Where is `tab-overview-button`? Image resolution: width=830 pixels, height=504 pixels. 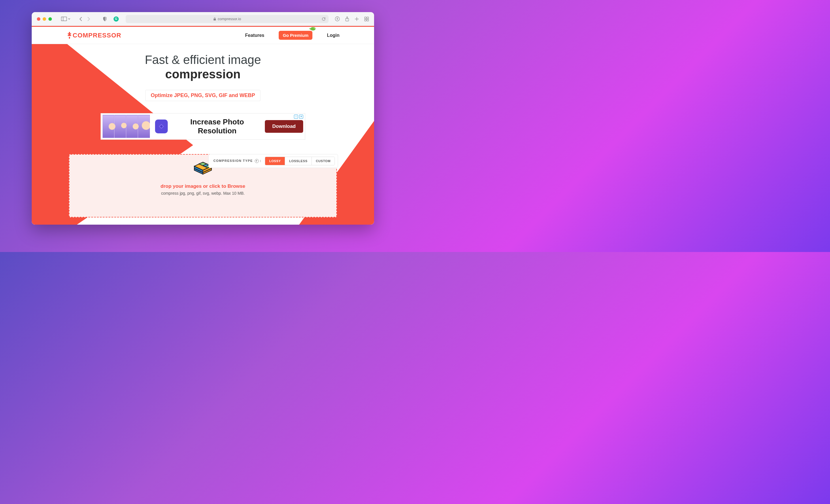 tab-overview-button is located at coordinates (366, 19).